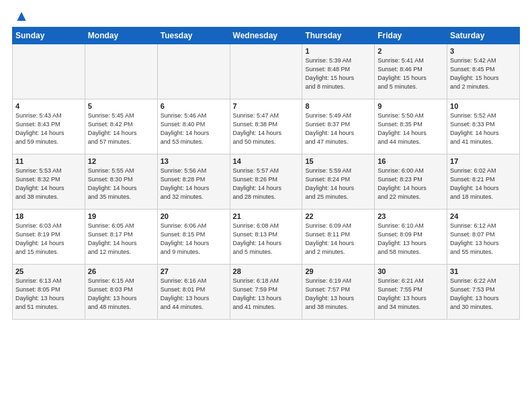 This screenshot has height=411, width=532. I want to click on day-cell: 4Sunrise: 5:43 AM Sunset: 8:43 PM Daylig…, so click(49, 127).